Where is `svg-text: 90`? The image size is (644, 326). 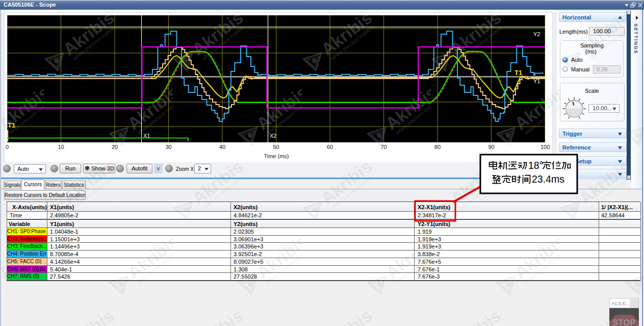 svg-text: 90 is located at coordinates (491, 147).